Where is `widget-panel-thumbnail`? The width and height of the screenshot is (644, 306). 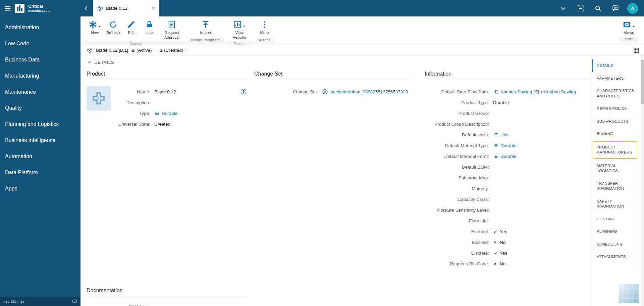 widget-panel-thumbnail is located at coordinates (629, 294).